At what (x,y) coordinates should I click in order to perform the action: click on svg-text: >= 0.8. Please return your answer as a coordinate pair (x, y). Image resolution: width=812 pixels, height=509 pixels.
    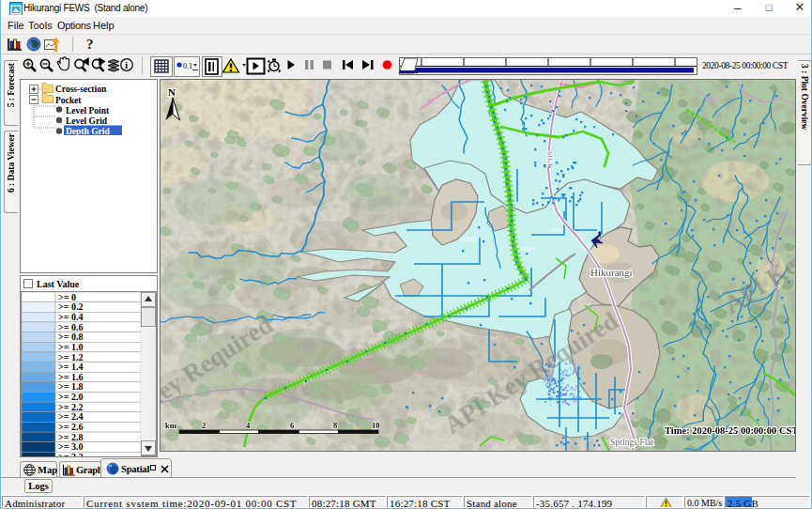
    Looking at the image, I should click on (70, 336).